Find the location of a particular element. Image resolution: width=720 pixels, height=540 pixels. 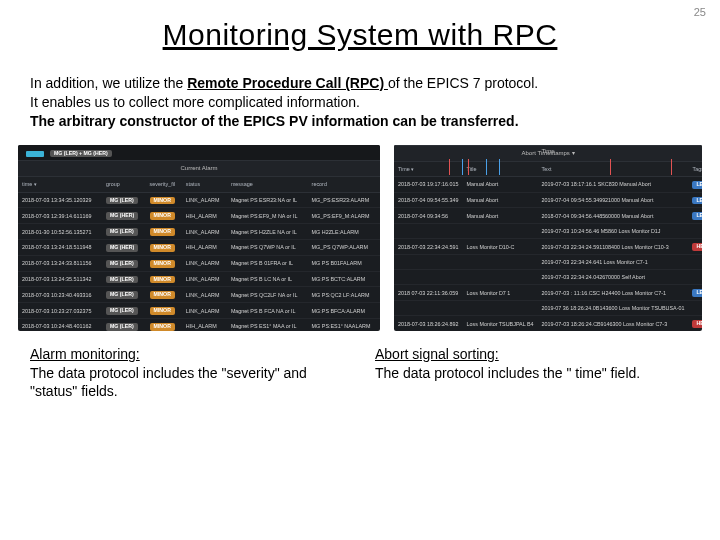

alarm-table-header-row: time ▾ group severity_fil status message… is located at coordinates (199, 184).